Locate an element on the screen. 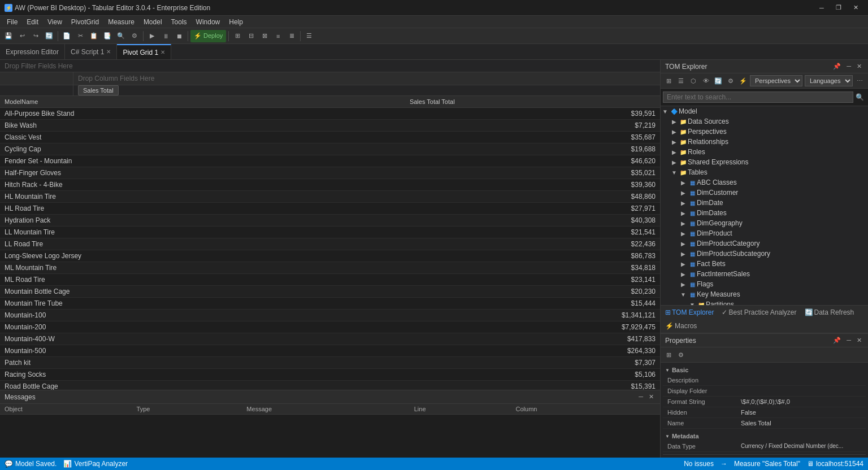 Image resolution: width=868 pixels, height=470 pixels. toolbar-btn-3: ↪ is located at coordinates (36, 36).